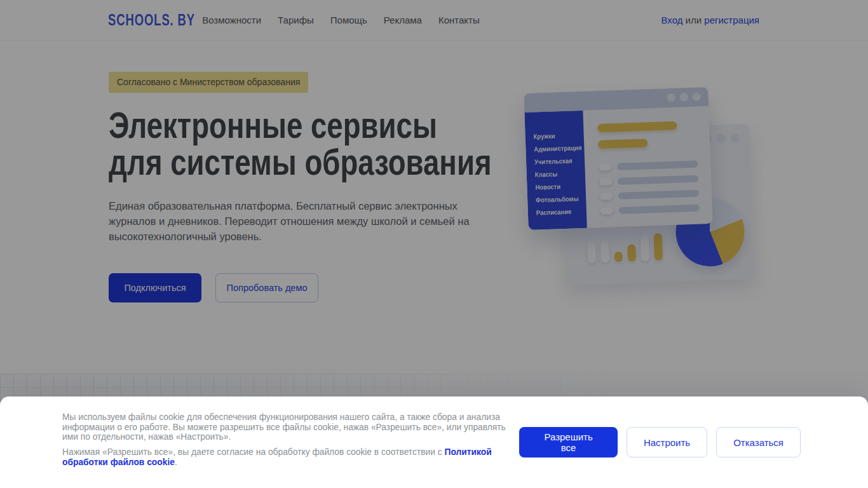  What do you see at coordinates (291, 440) in the screenshot?
I see `cookie-text: Мы используем файлы cookie для обеспечен…` at bounding box center [291, 440].